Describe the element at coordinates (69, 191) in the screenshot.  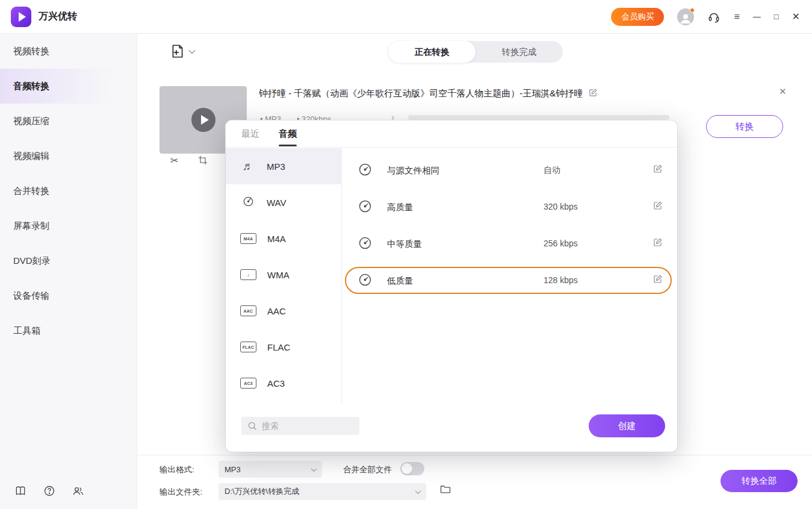
I see `sidebar-item-merge-convert: 合并转换` at that location.